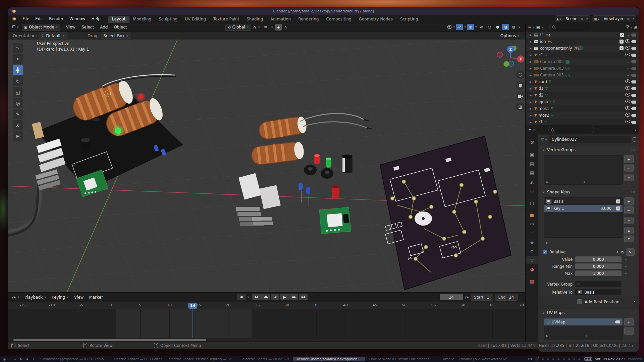 The height and width of the screenshot is (362, 644). I want to click on timeline-editor-type-icon: ◷ ∨, so click(15, 297).